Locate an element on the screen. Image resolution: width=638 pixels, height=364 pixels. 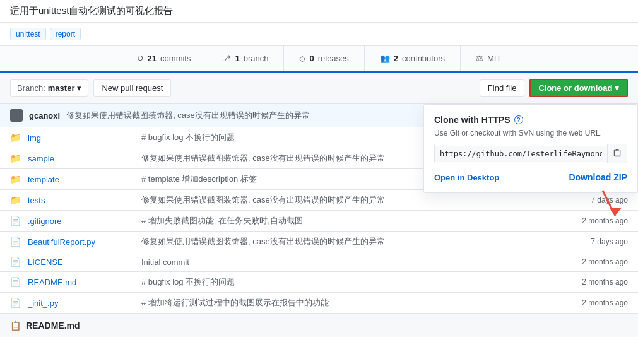
tag-icon: ◇ is located at coordinates (302, 58).